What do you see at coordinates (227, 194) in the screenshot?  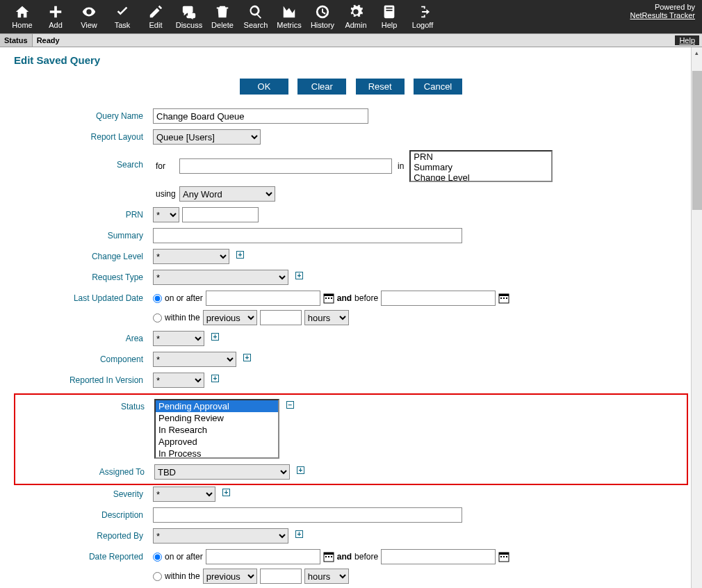 I see `using-select: Any Word` at bounding box center [227, 194].